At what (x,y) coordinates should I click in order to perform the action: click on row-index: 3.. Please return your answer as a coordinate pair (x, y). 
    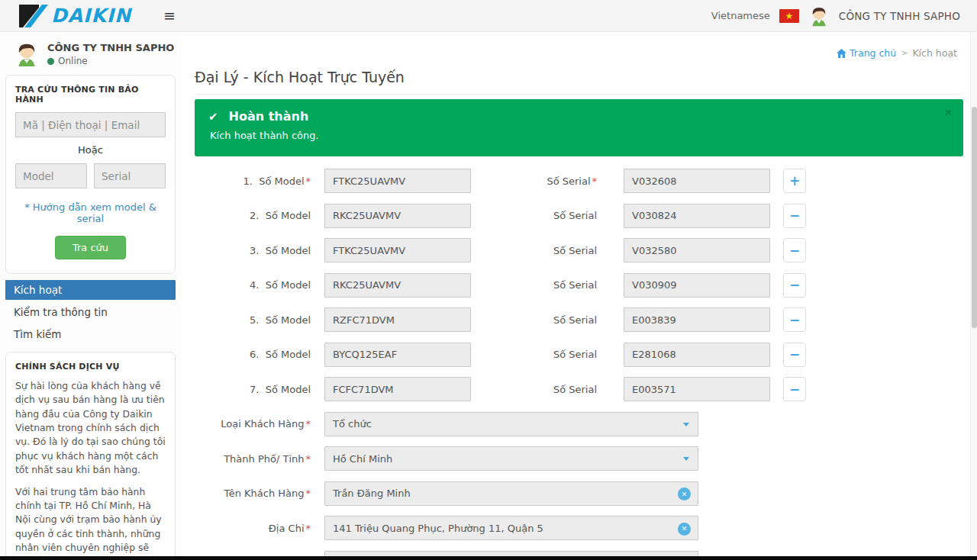
    Looking at the image, I should click on (254, 250).